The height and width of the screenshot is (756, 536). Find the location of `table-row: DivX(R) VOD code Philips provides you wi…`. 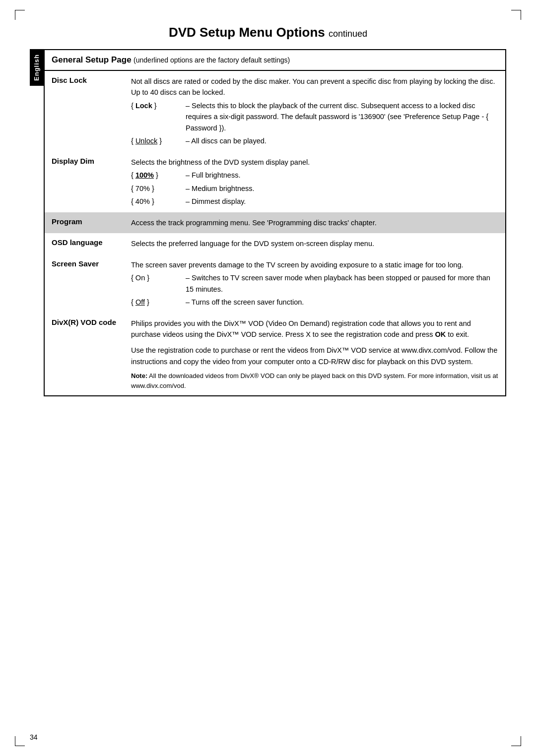

table-row: DivX(R) VOD code Philips provides you wi… is located at coordinates (275, 354).